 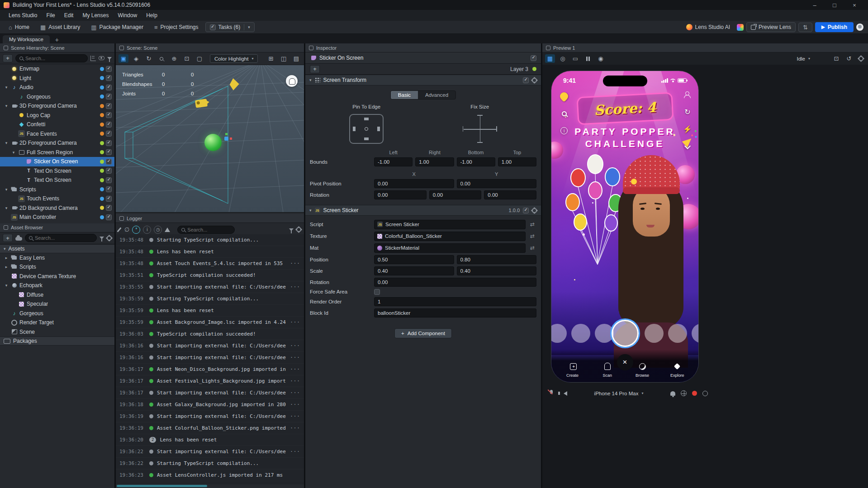 What do you see at coordinates (210, 370) in the screenshot?
I see `log-row: 19:36:17 Asset Neon_Disco_Background.jpg…` at bounding box center [210, 370].